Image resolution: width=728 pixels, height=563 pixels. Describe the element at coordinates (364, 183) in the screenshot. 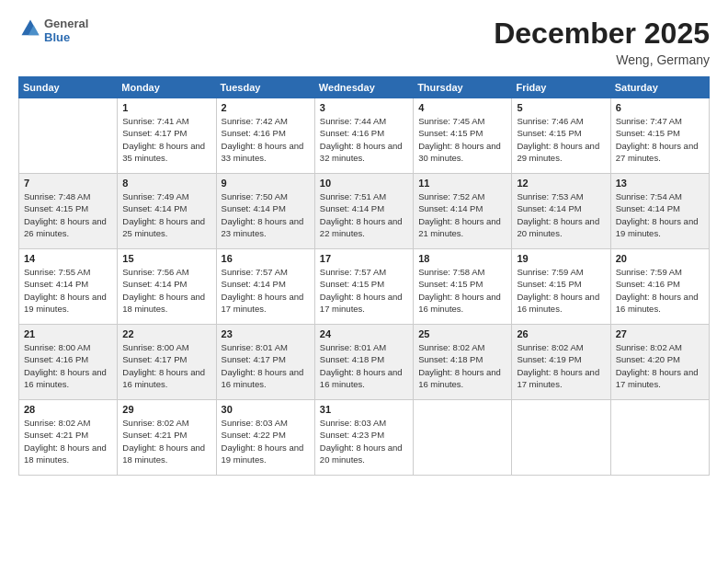

I see `day-number: 10` at that location.